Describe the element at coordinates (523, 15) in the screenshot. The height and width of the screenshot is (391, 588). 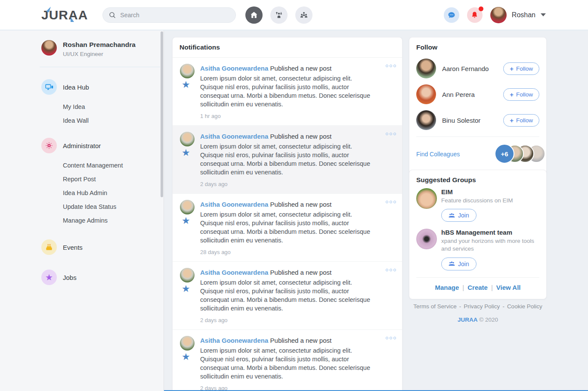
I see `user-name: Roshan` at that location.